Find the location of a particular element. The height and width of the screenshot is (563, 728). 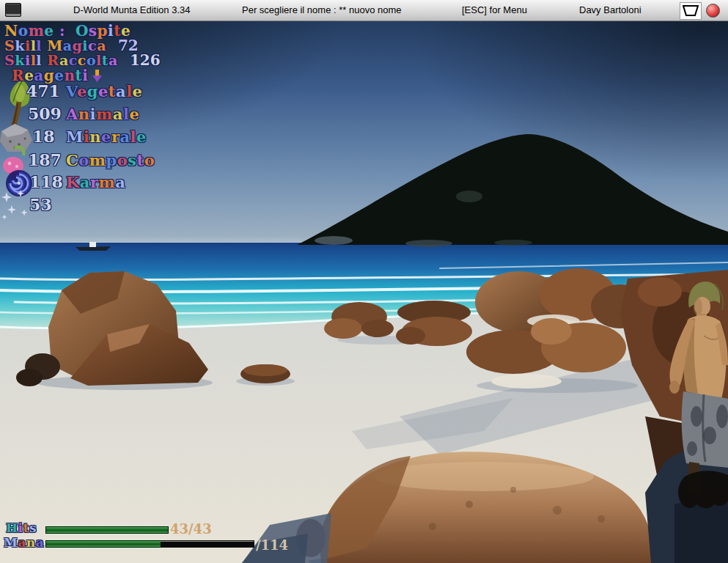

reagent-count: 53 is located at coordinates (41, 205).